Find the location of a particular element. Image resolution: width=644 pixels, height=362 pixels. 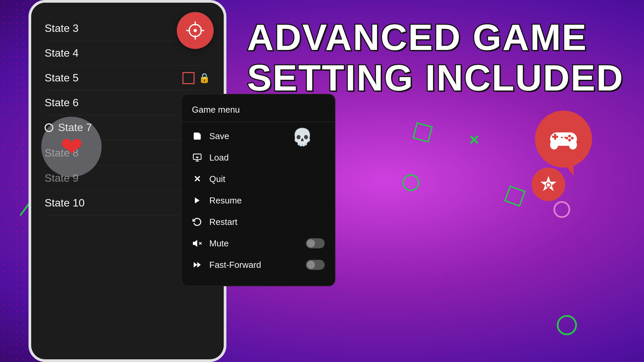

heart-icon: ❤ is located at coordinates (72, 147).